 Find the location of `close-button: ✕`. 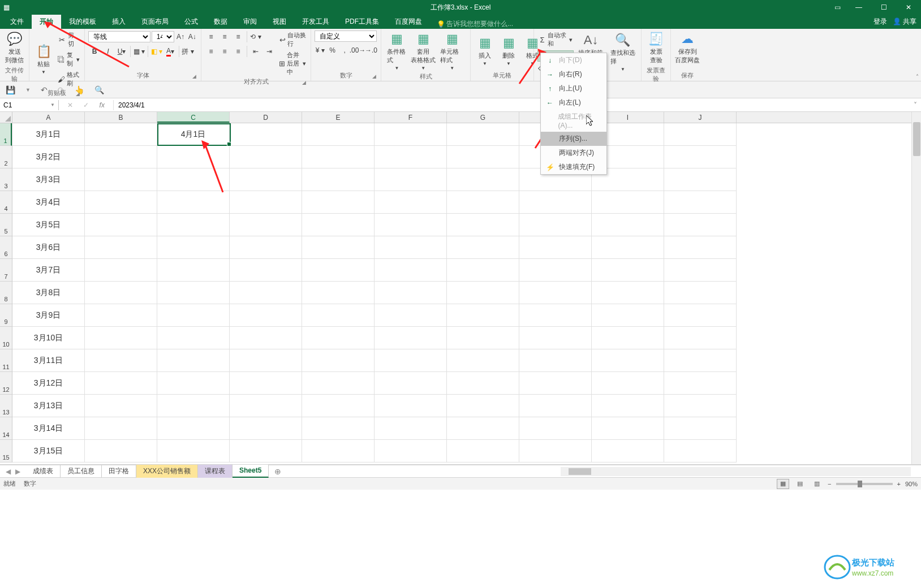

close-button: ✕ is located at coordinates (909, 7).